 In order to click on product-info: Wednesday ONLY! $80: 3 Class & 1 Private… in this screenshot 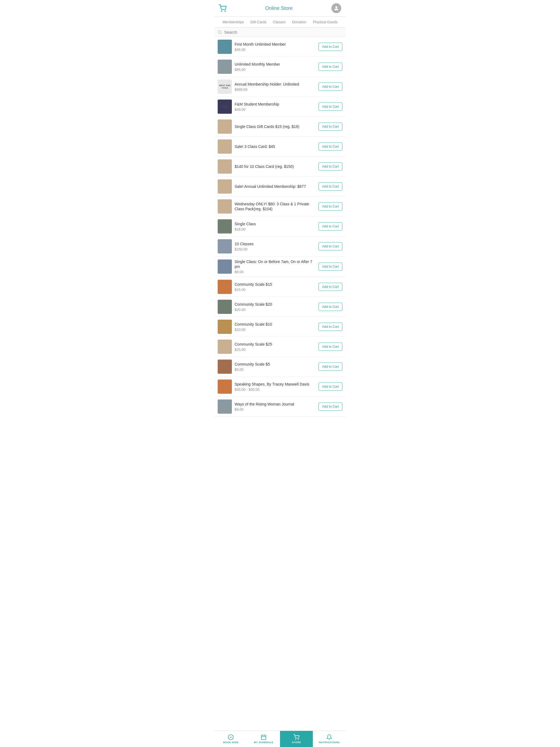, I will do `click(275, 207)`.